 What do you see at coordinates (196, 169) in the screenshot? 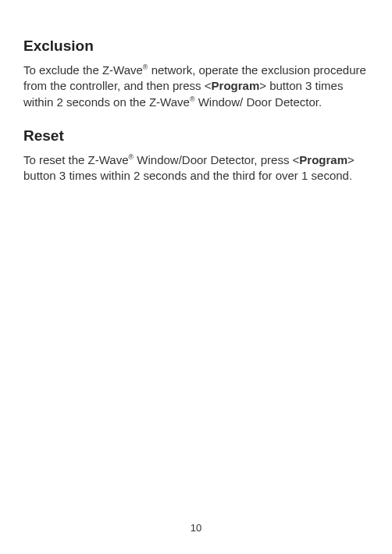
I see `section-paragraph-reset: To reset the Z-Wave® Window/Door Detecto…` at bounding box center [196, 169].